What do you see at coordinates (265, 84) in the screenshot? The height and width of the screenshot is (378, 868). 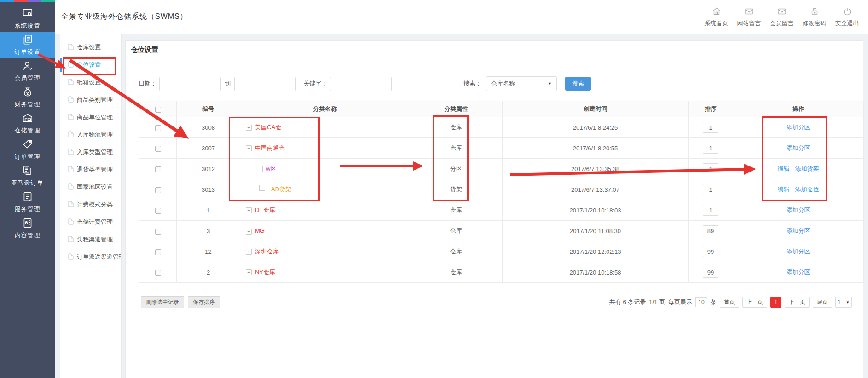 I see `date-to-input` at bounding box center [265, 84].